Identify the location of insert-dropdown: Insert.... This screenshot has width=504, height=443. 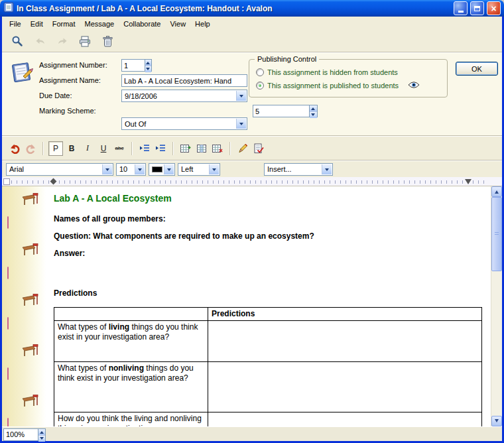
(298, 170).